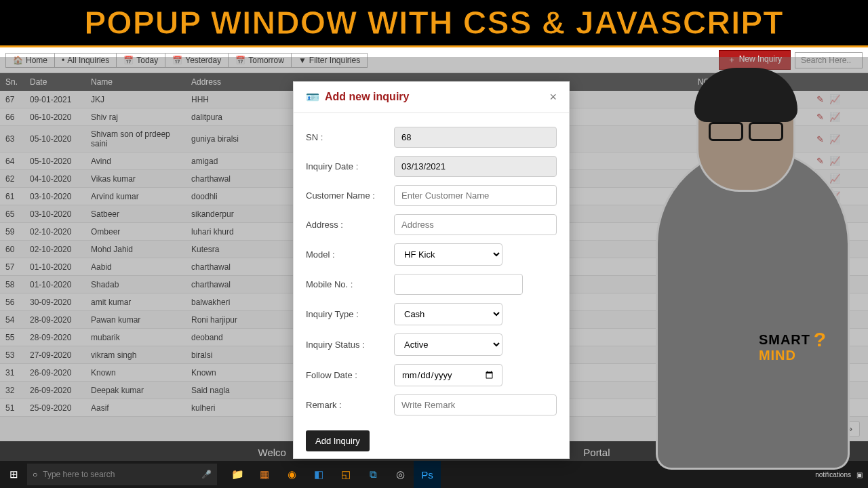  Describe the element at coordinates (448, 314) in the screenshot. I see `inquiry-type-select: Cash` at that location.